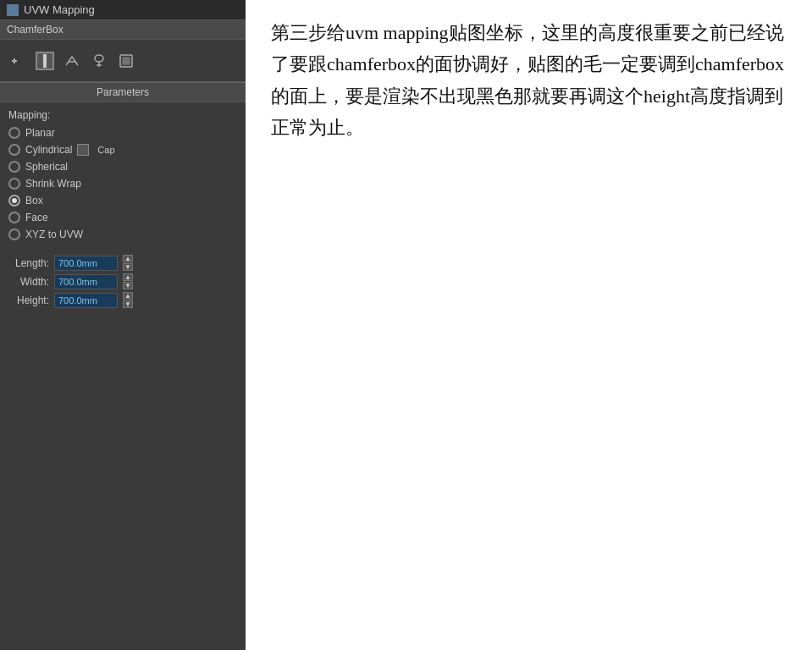  I want to click on cylindrical-radio, so click(14, 150).